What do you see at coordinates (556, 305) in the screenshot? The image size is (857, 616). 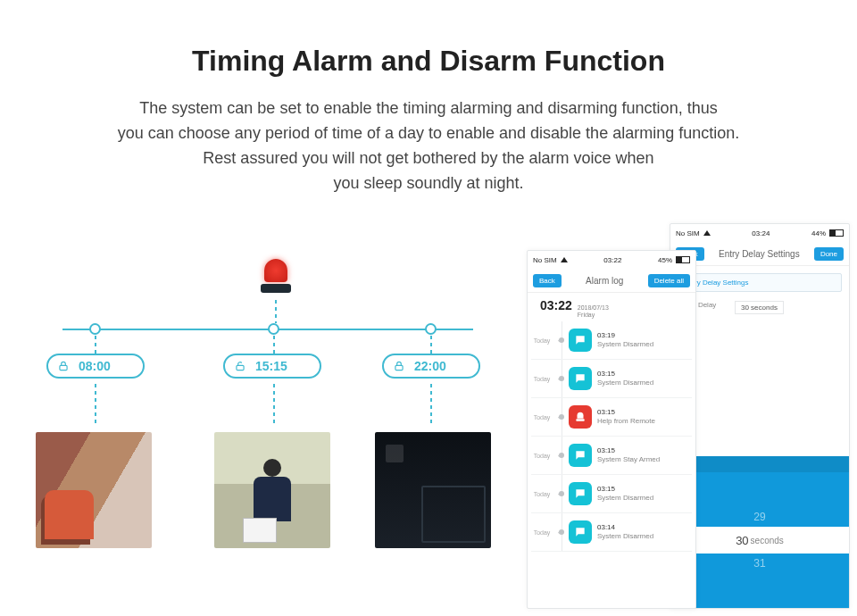 I see `log-header-time: 03:22` at bounding box center [556, 305].